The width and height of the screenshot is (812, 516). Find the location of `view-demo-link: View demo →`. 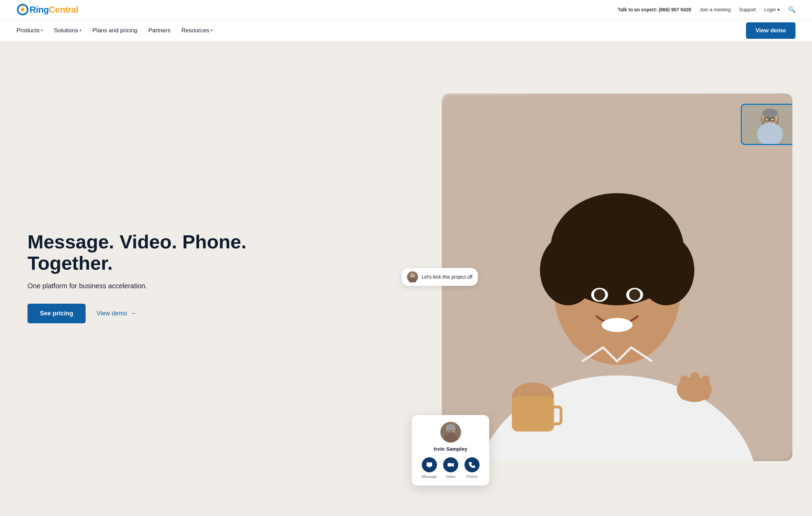

view-demo-link: View demo → is located at coordinates (116, 313).